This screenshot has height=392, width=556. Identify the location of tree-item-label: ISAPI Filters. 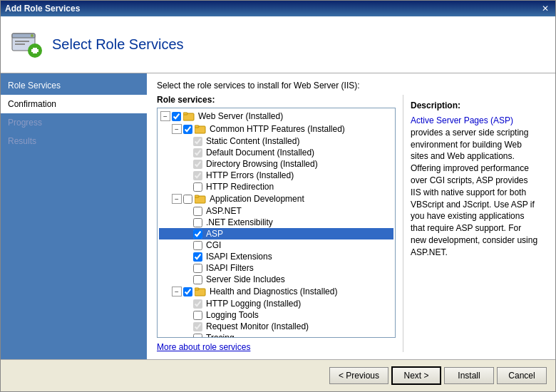
(230, 268).